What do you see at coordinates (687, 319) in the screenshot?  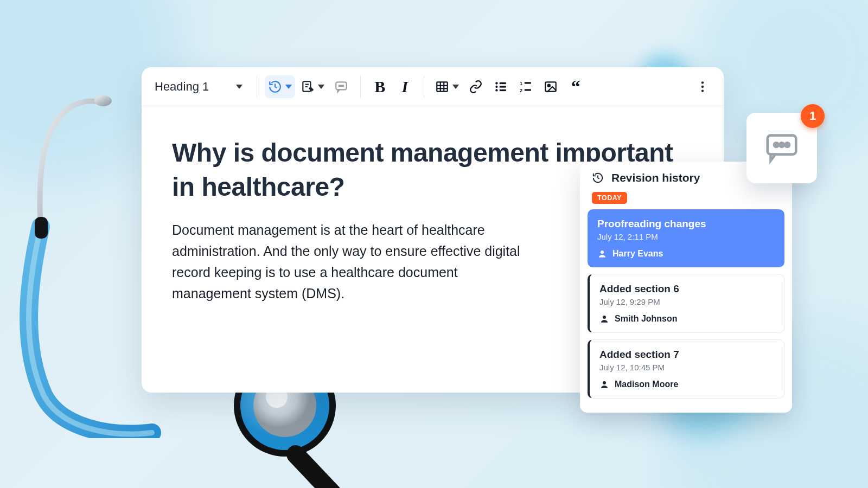 I see `revision-item-user: Smith Johnson` at bounding box center [687, 319].